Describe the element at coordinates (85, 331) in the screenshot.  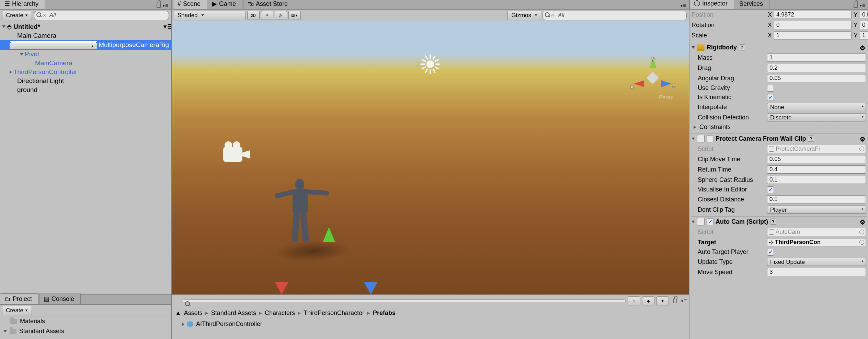
I see `folder-standard-assets: Standard Assets` at that location.